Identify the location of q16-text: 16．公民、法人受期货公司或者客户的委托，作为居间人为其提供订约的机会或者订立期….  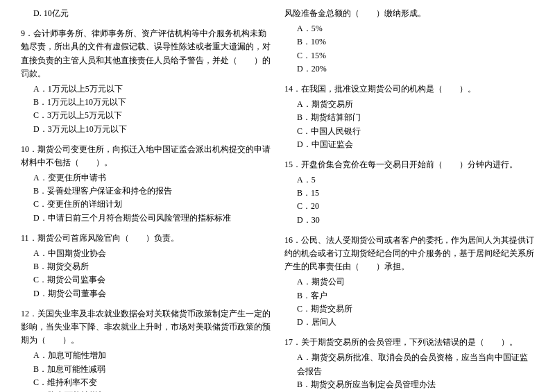
(409, 254).